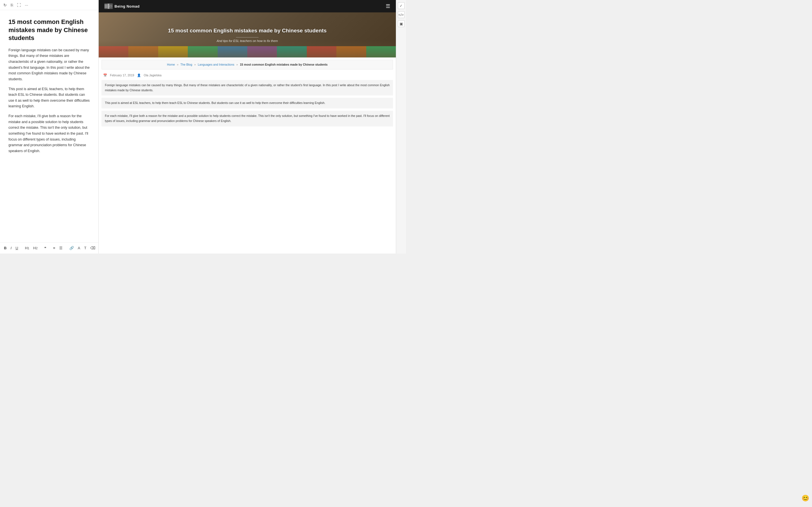 This screenshot has height=507, width=812. What do you see at coordinates (54, 248) in the screenshot?
I see `ordered-list-button: ≡` at bounding box center [54, 248].